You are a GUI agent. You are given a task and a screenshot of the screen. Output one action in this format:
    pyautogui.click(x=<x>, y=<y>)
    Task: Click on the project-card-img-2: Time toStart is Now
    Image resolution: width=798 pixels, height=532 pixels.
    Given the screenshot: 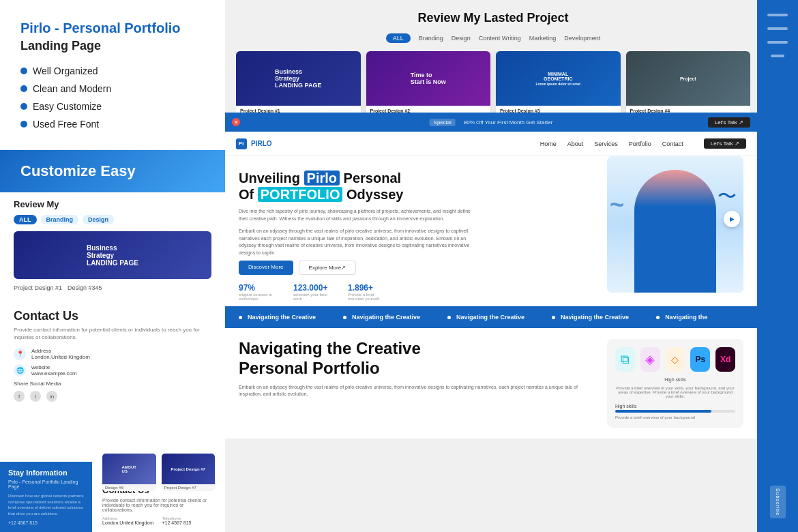 What is the action you would take?
    pyautogui.click(x=428, y=78)
    